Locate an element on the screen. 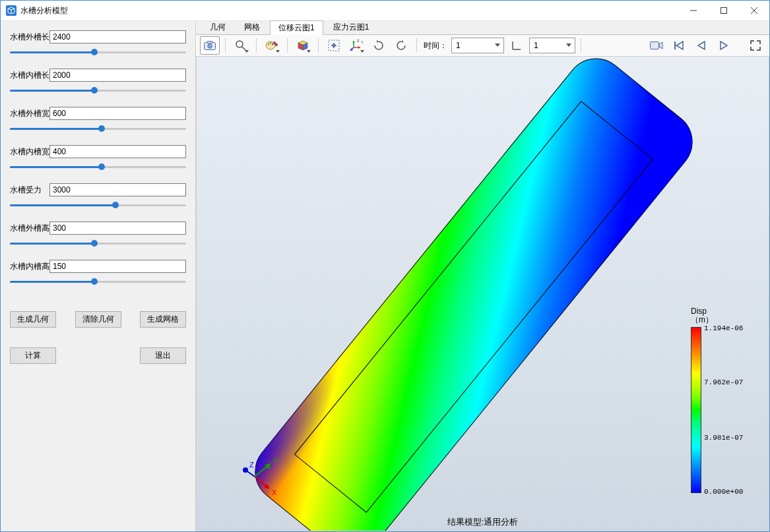  expand-icon is located at coordinates (755, 45).